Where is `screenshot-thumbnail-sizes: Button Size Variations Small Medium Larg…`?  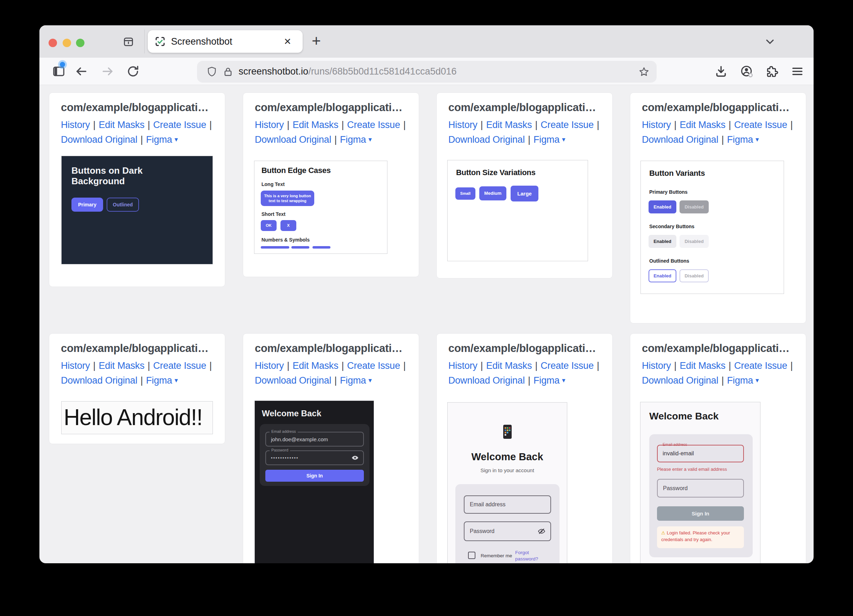
screenshot-thumbnail-sizes: Button Size Variations Small Medium Larg… is located at coordinates (518, 210).